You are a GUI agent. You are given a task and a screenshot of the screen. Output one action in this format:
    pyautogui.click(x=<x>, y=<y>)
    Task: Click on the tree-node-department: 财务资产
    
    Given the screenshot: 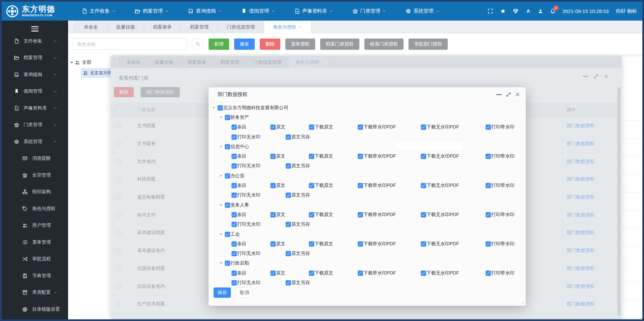 What is the action you would take?
    pyautogui.click(x=367, y=118)
    